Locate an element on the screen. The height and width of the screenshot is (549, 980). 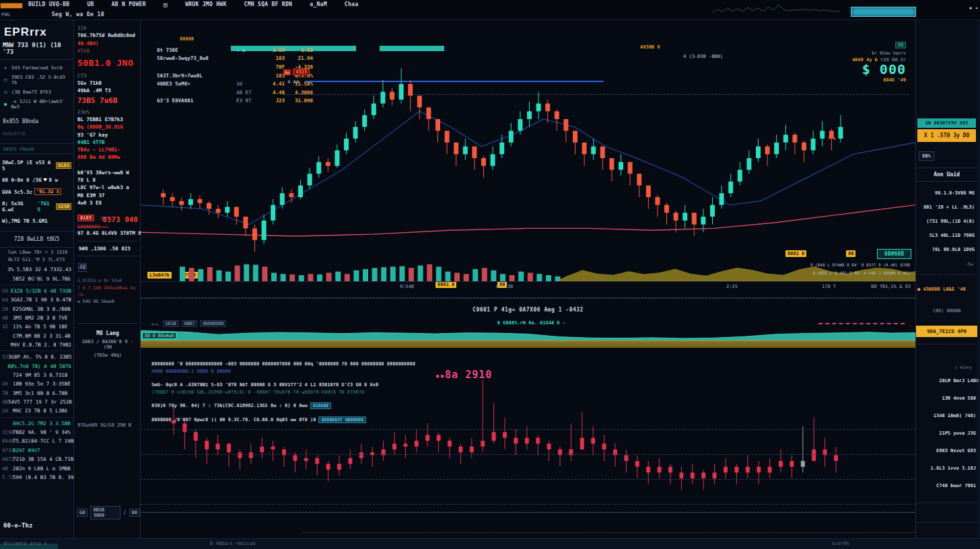
info-badge: 49 is located at coordinates (901, 45).